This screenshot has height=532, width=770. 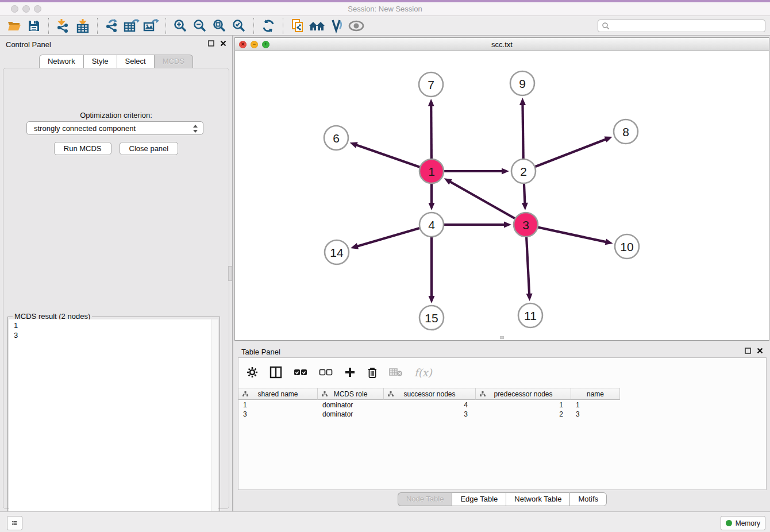 I want to click on close-panel-button: Close panel, so click(x=149, y=148).